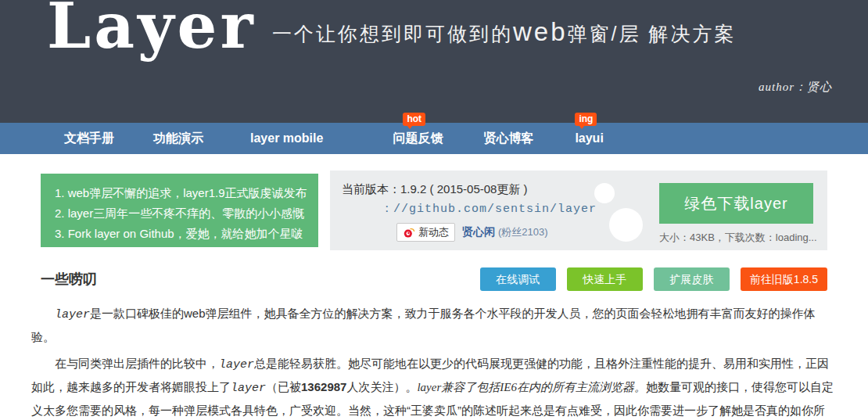  What do you see at coordinates (409, 232) in the screenshot?
I see `weibo-icon` at bounding box center [409, 232].